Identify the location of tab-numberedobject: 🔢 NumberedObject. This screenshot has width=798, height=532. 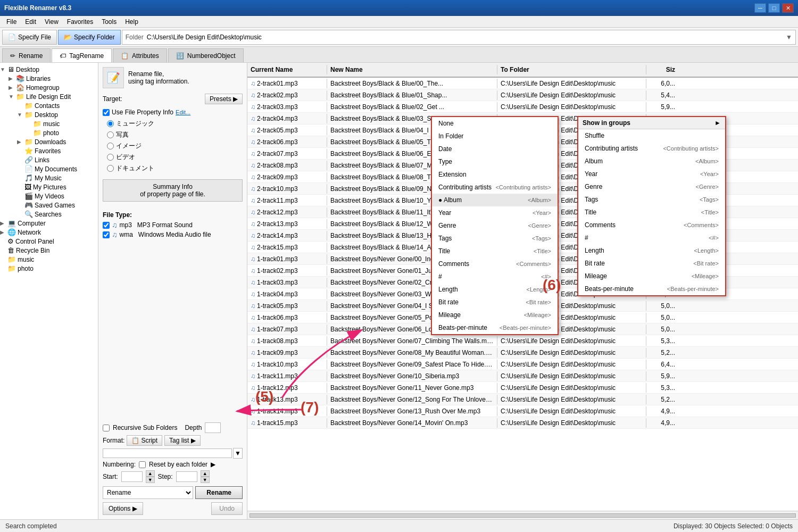
(206, 55).